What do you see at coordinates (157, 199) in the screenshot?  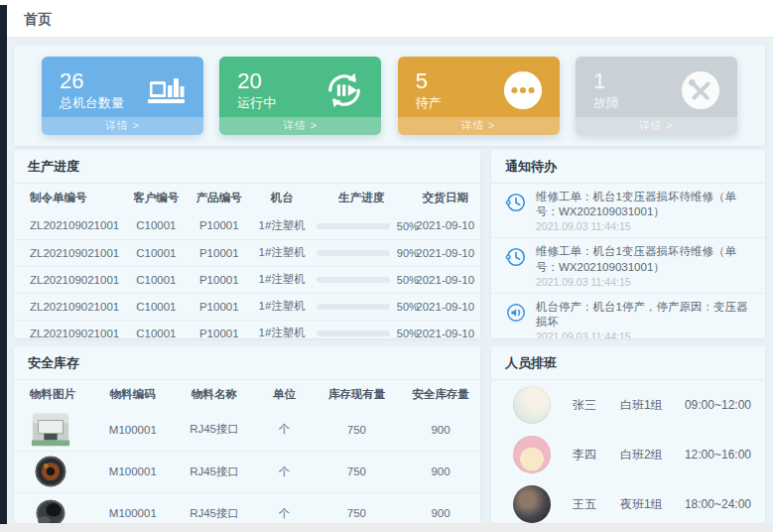 I see `production-col-header: 客户编号` at bounding box center [157, 199].